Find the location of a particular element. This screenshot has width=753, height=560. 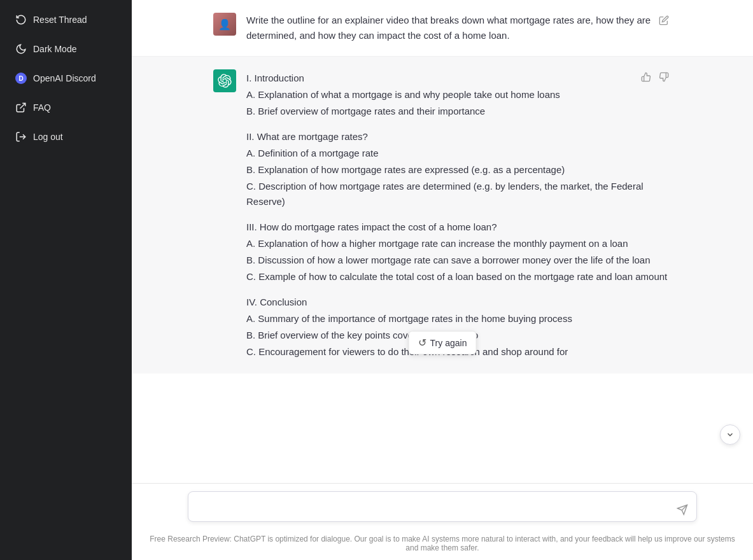

send-button is located at coordinates (682, 510).